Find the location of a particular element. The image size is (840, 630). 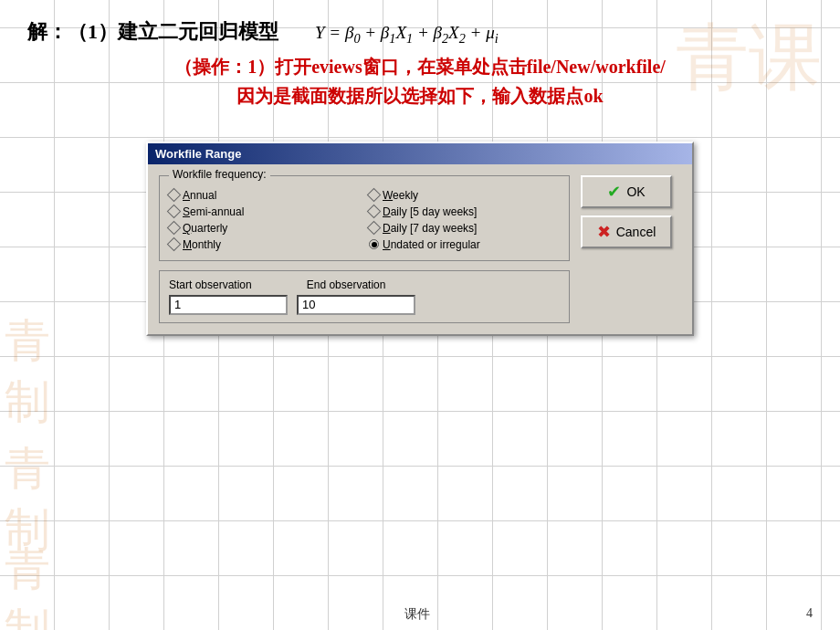

end-obs-input is located at coordinates (356, 305).